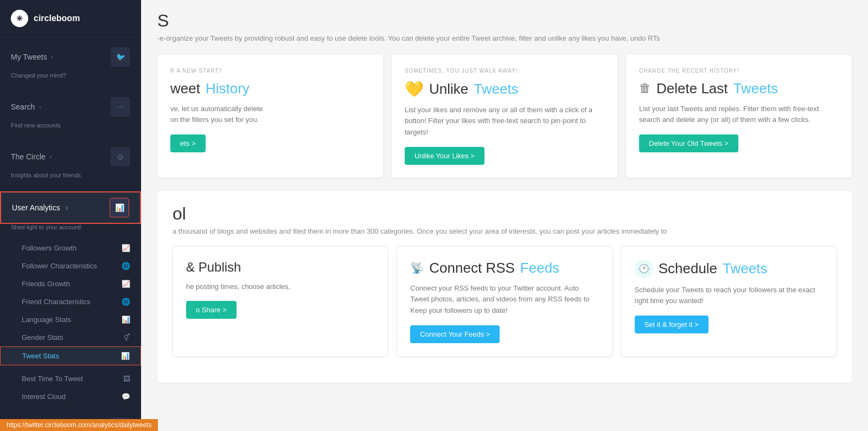  I want to click on set-forget-btn: Set it & forget it >, so click(672, 324).